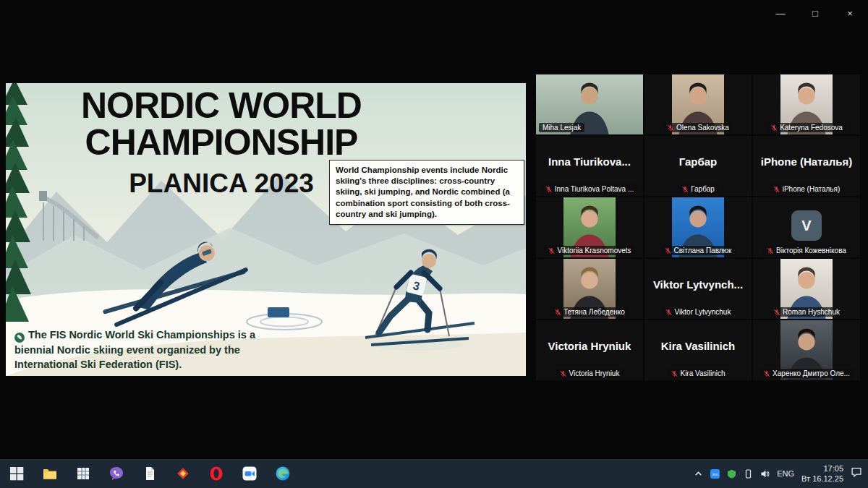 This screenshot has height=488, width=868. What do you see at coordinates (698, 350) in the screenshot?
I see `participant-tile: Kira VasilinichKira Vasilinich` at bounding box center [698, 350].